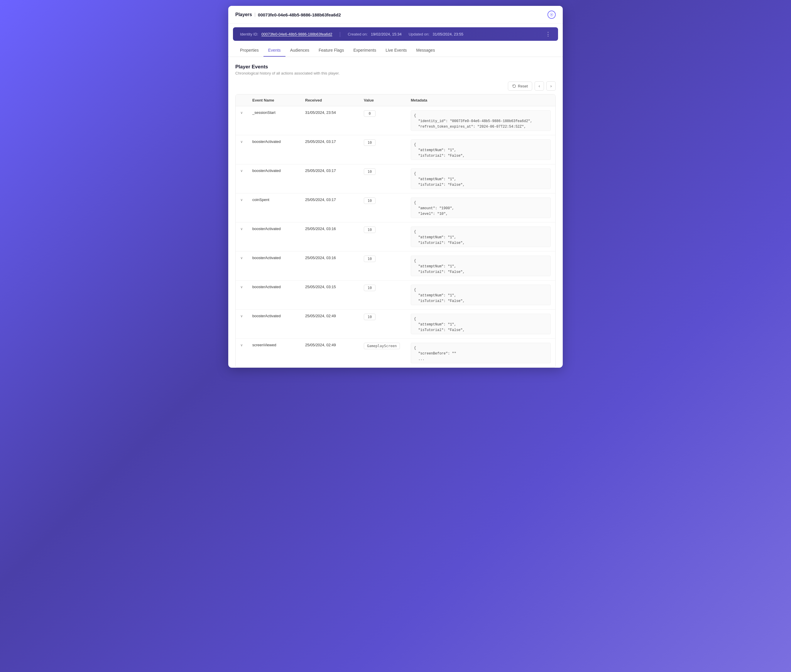  Describe the element at coordinates (330, 121) in the screenshot. I see `received-cell: 31/05/2024, 23:54` at that location.